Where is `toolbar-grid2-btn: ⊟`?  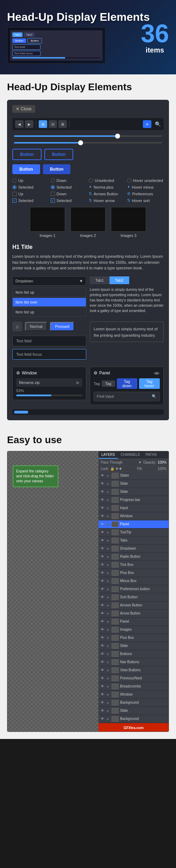
toolbar-grid2-btn: ⊟ is located at coordinates (53, 124).